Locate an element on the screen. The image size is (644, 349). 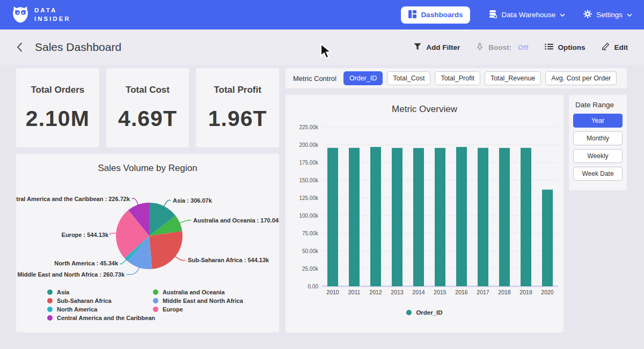
nav-settings-menu: Settings is located at coordinates (608, 15).